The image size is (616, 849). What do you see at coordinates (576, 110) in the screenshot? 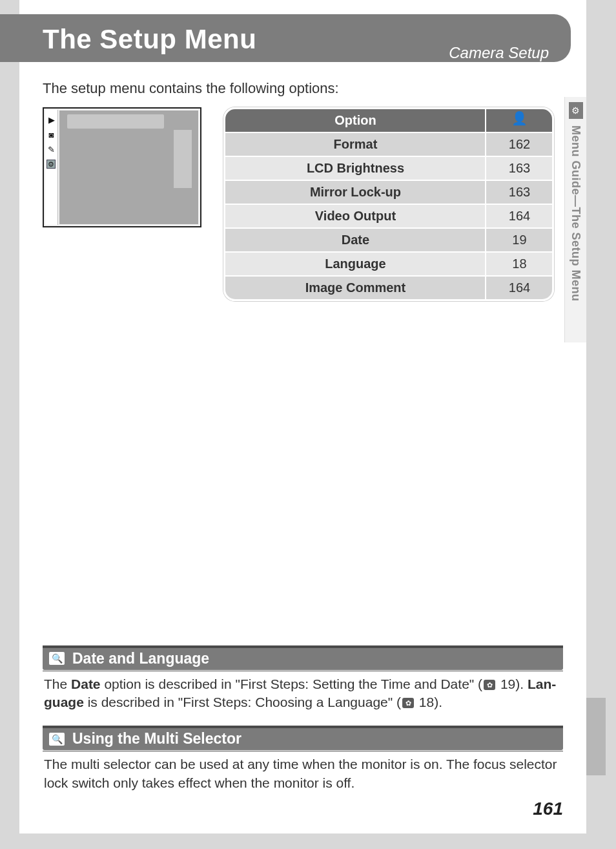
I see `wrench-icon: ⚙` at bounding box center [576, 110].